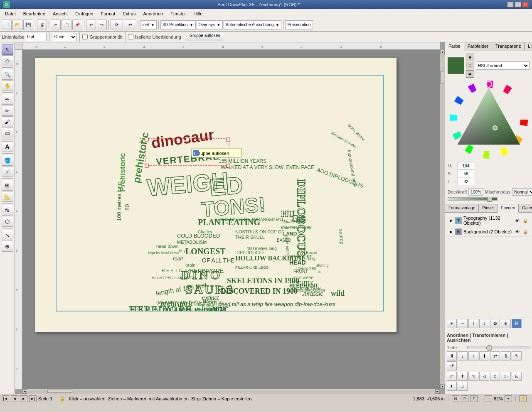 The width and height of the screenshot is (532, 412). I want to click on delete-layer-button: −, so click(463, 324).